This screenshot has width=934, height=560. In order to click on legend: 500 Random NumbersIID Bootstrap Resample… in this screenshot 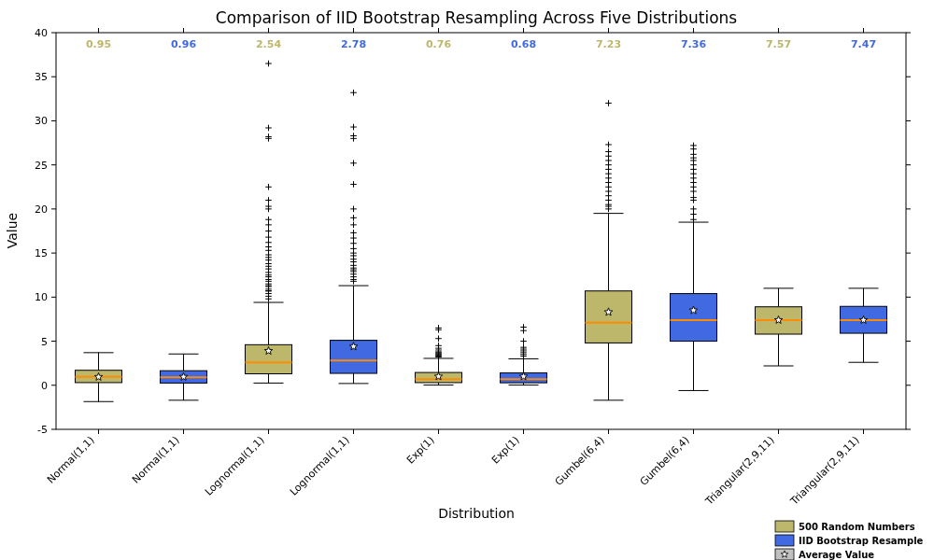, I will do `click(850, 540)`.